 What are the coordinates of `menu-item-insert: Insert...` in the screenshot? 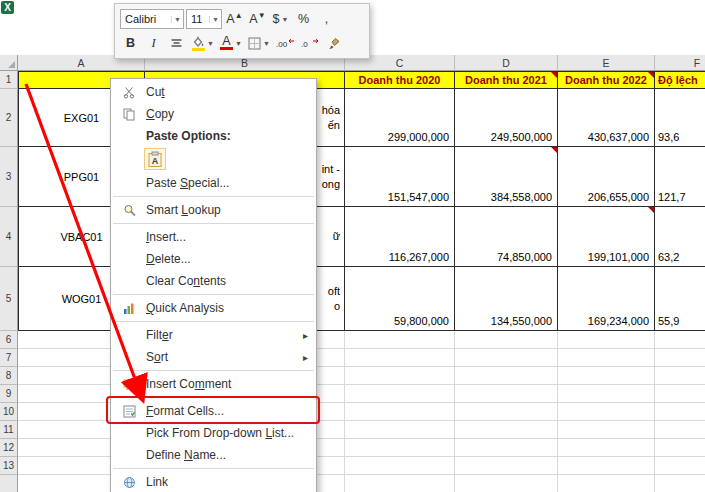 It's located at (214, 237).